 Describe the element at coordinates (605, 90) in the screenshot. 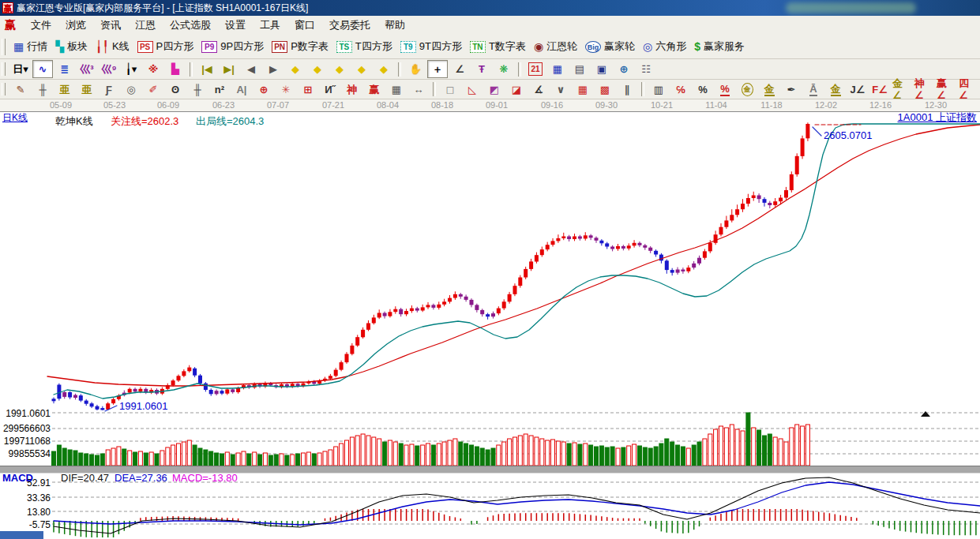

I see `grid-box2-tool: ▩` at that location.